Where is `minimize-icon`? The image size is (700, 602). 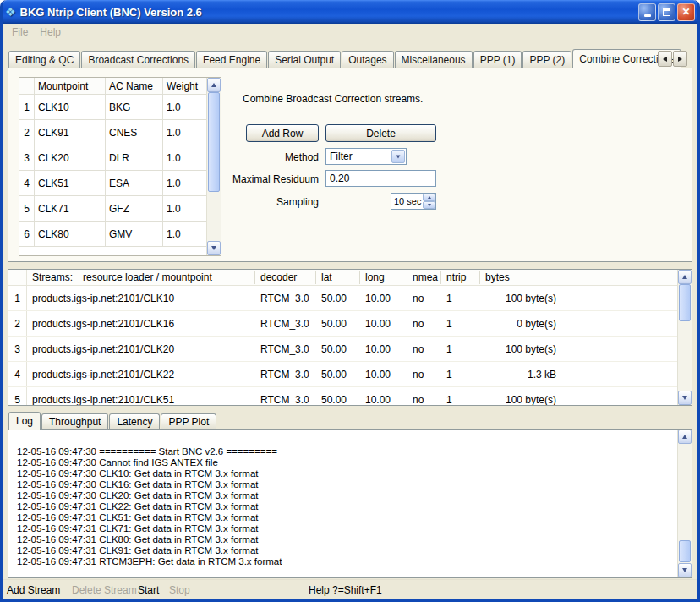
minimize-icon is located at coordinates (648, 15).